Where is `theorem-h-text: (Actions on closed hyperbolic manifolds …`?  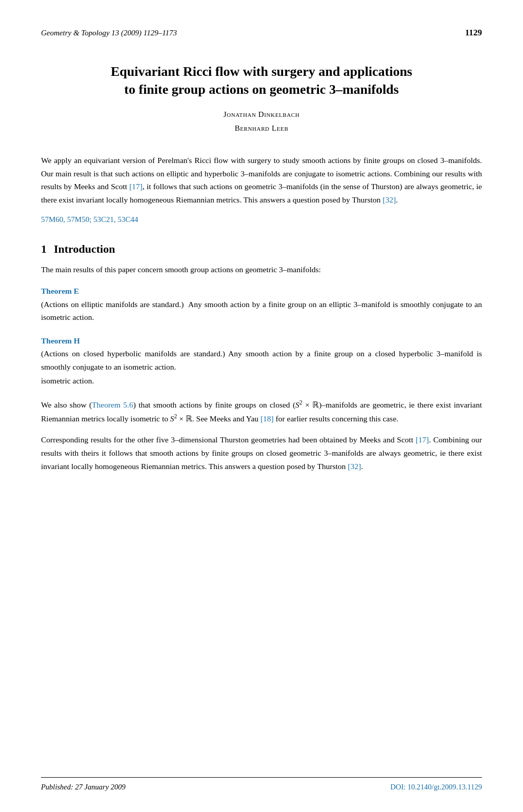
theorem-h-text: (Actions on closed hyperbolic manifolds … is located at coordinates (262, 360).